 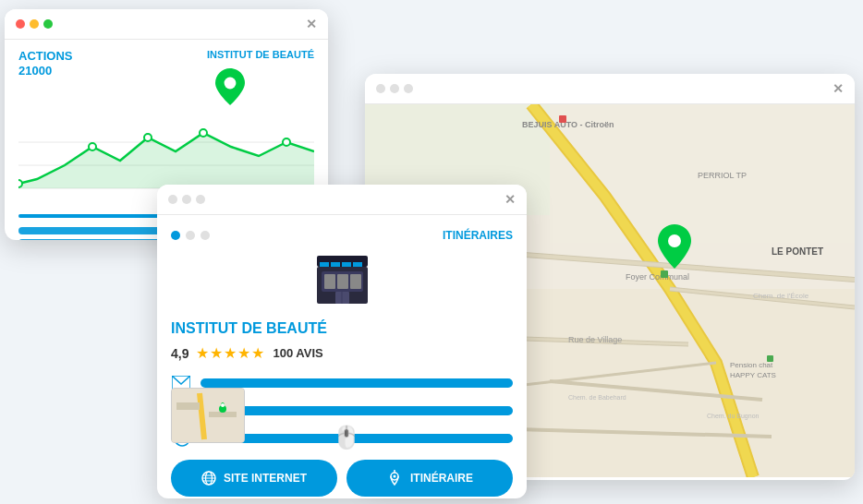 I want to click on stars: ★★★★★, so click(x=231, y=353).